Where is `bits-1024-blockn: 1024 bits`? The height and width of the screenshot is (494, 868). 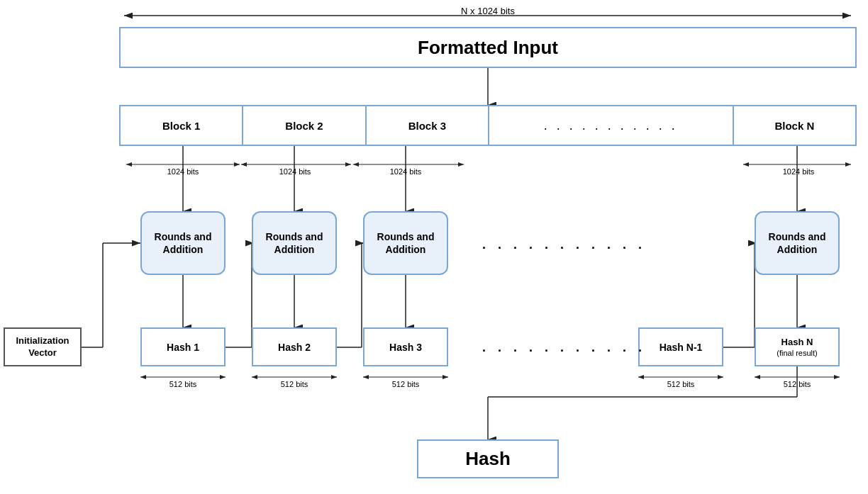
bits-1024-blockn: 1024 bits is located at coordinates (799, 172).